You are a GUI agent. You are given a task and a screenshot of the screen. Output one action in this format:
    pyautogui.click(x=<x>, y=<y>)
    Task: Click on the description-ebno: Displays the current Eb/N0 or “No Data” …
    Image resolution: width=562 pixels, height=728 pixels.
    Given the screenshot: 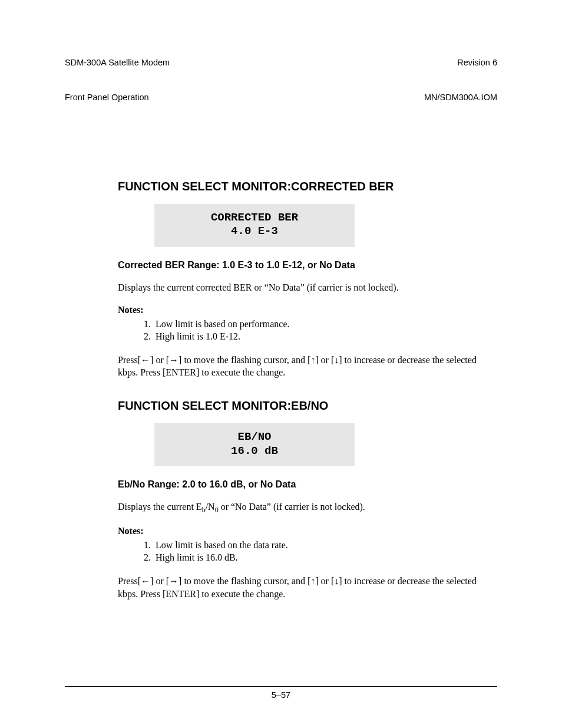 What is the action you would take?
    pyautogui.click(x=308, y=508)
    